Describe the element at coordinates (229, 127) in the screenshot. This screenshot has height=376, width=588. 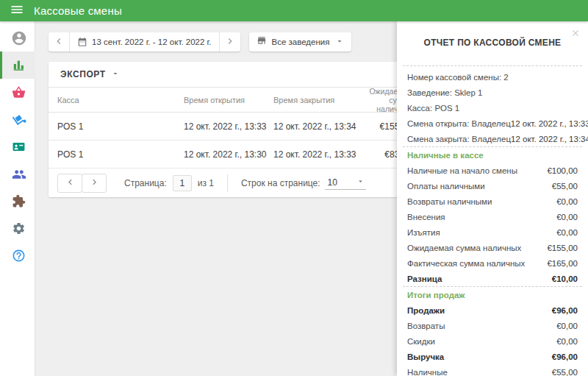
I see `cell-open-time: 12 окт. 2022 г., 13:33` at that location.